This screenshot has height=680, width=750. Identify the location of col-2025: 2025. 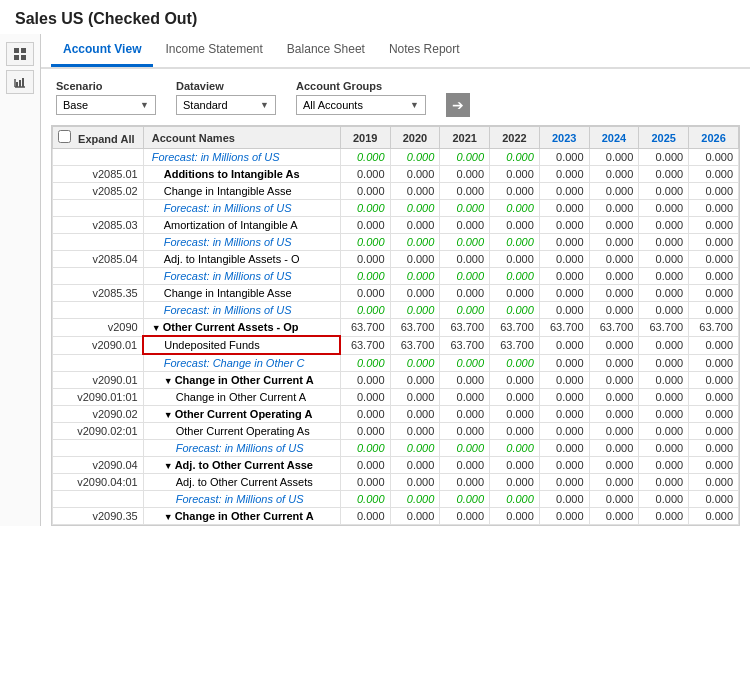
(664, 138).